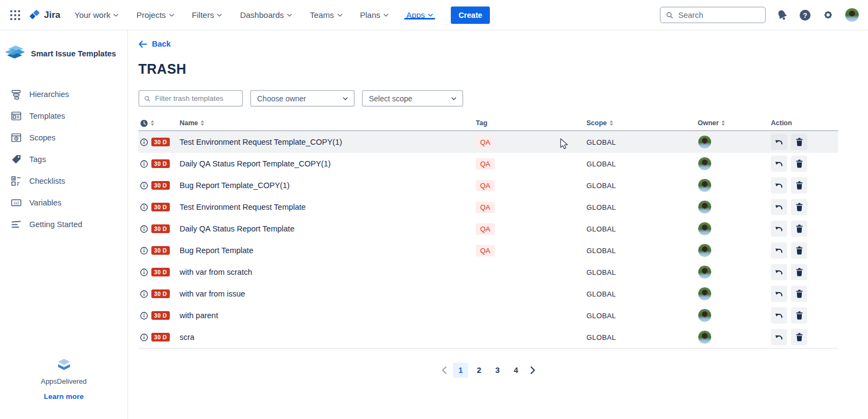 This screenshot has width=868, height=419. Describe the element at coordinates (479, 370) in the screenshot. I see `page-button-2: 2` at that location.